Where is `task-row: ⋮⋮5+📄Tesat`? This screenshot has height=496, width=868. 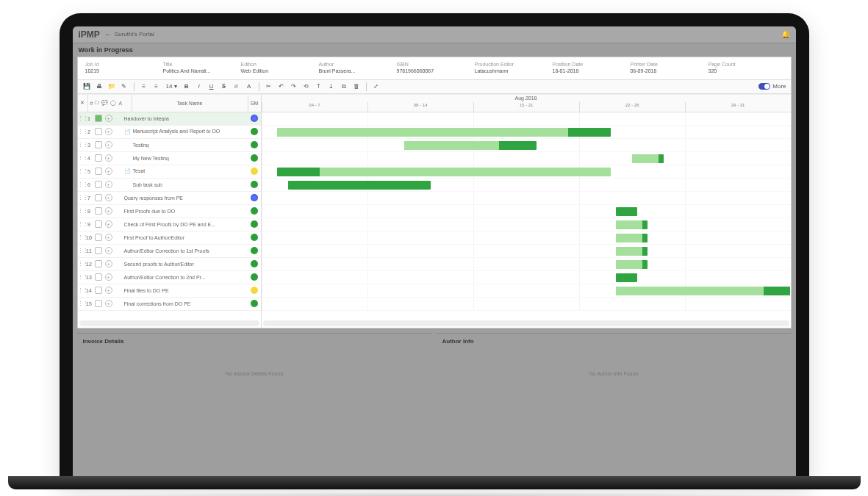
task-row: ⋮⋮5+📄Tesat is located at coordinates (169, 172).